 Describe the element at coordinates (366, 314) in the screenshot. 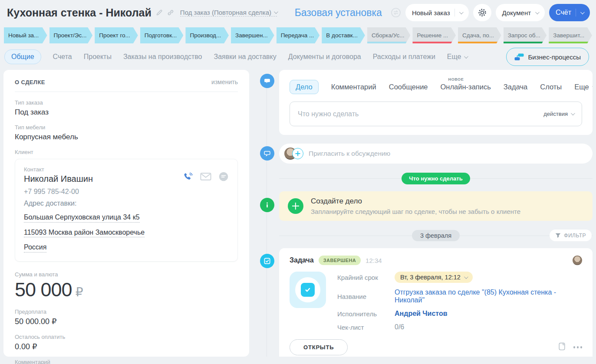

I see `assignee-label: Исполнитель` at that location.